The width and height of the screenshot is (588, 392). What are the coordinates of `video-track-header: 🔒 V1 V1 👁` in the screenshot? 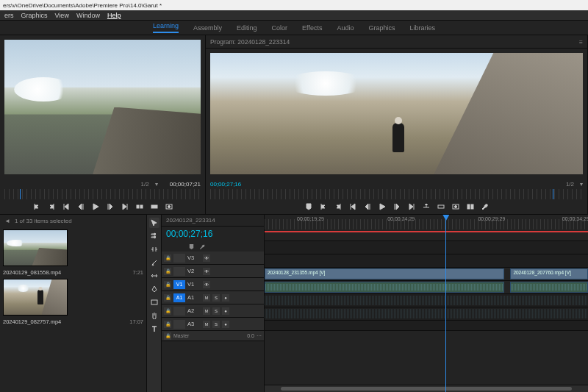 It's located at (213, 285).